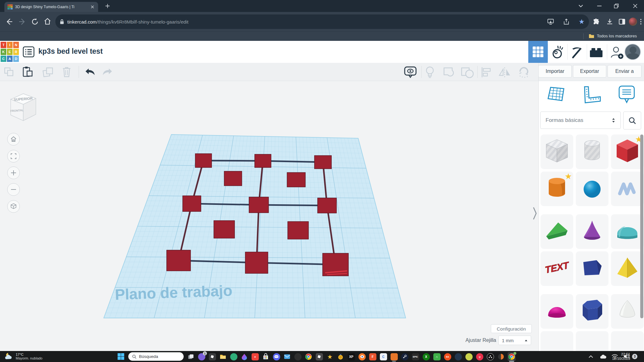 The image size is (644, 362). Describe the element at coordinates (641, 22) in the screenshot. I see `browser-menu-icon` at that location.